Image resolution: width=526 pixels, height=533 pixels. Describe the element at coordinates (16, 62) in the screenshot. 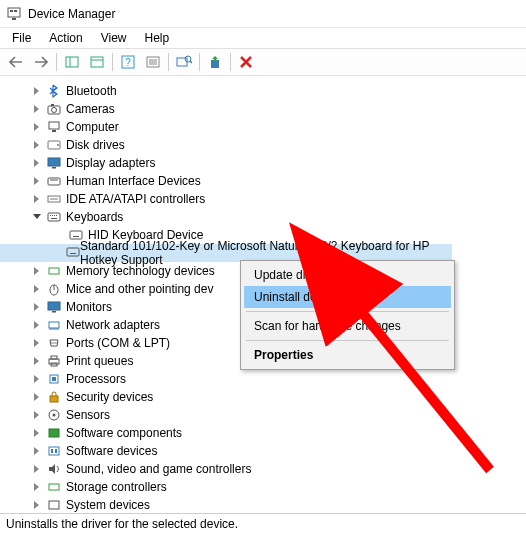

I see `back-button` at that location.